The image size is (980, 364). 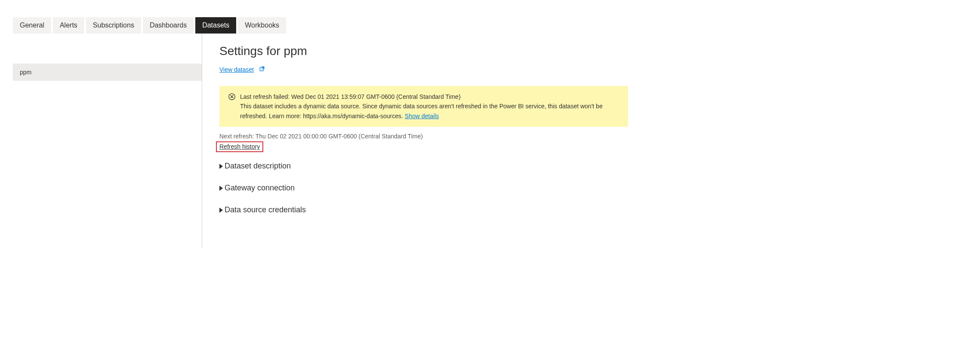 What do you see at coordinates (430, 97) in the screenshot?
I see `refresh-error-line1: Last refresh failed: Wed Dec 01 2021 13:…` at bounding box center [430, 97].